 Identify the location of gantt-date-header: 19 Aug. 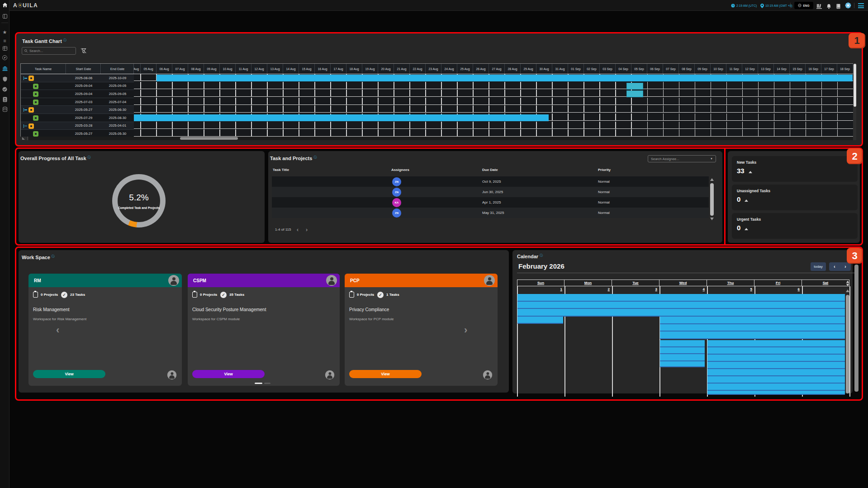
(370, 69).